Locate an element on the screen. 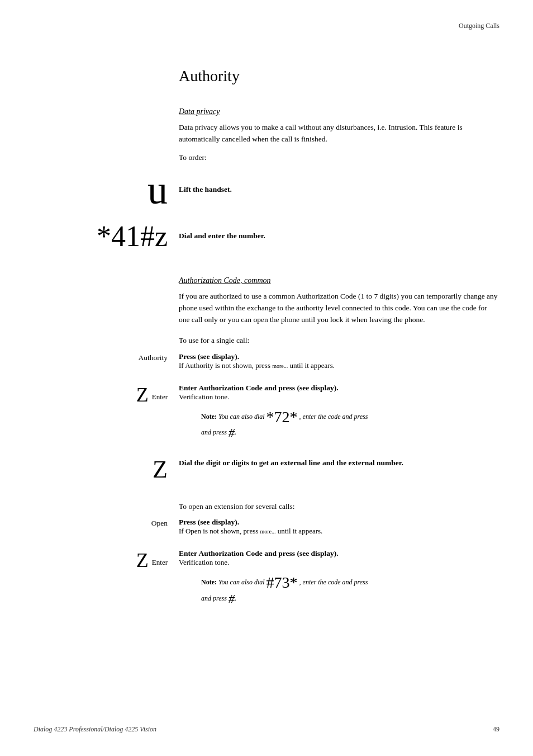 The width and height of the screenshot is (533, 756). step-open-press: Open Press (see display). If Open is not… is located at coordinates (339, 529).